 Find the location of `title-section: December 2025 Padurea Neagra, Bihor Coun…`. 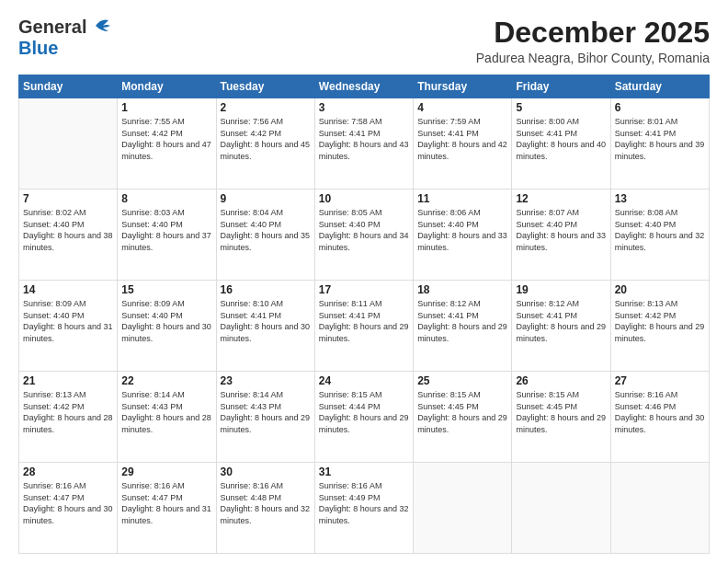

title-section: December 2025 Padurea Neagra, Bihor Coun… is located at coordinates (593, 40).